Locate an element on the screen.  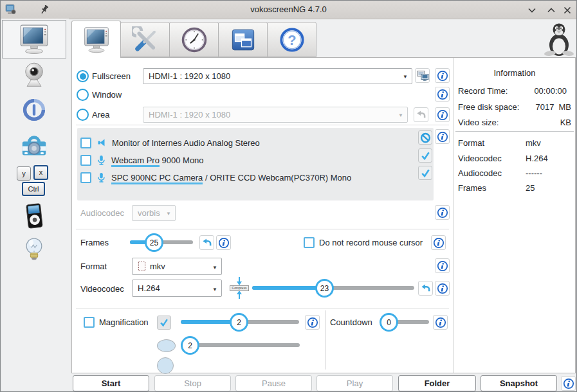
compress-slider-handle: 23 is located at coordinates (324, 288).